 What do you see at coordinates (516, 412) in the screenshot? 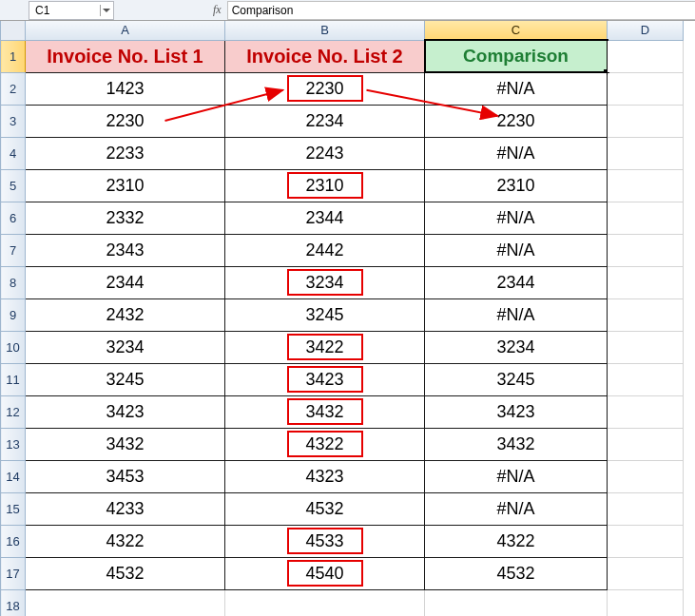
I see `cell-C12: 3423` at bounding box center [516, 412].